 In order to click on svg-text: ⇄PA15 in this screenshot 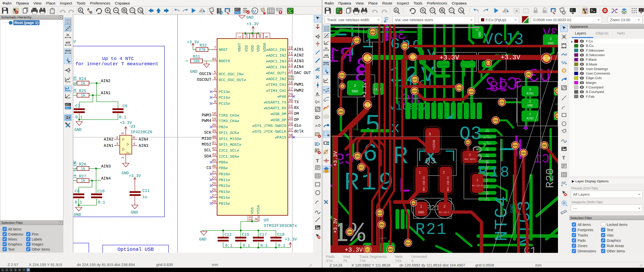, I will do `click(281, 138)`.